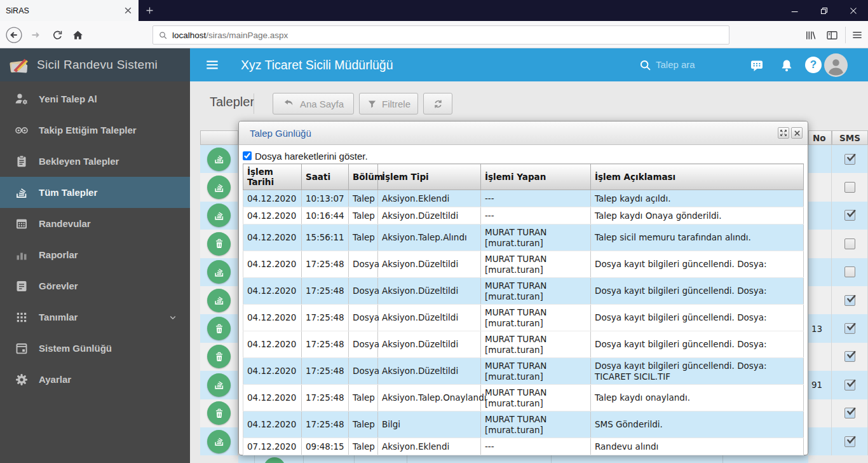 The width and height of the screenshot is (868, 463). Describe the element at coordinates (646, 65) in the screenshot. I see `search-icon` at that location.